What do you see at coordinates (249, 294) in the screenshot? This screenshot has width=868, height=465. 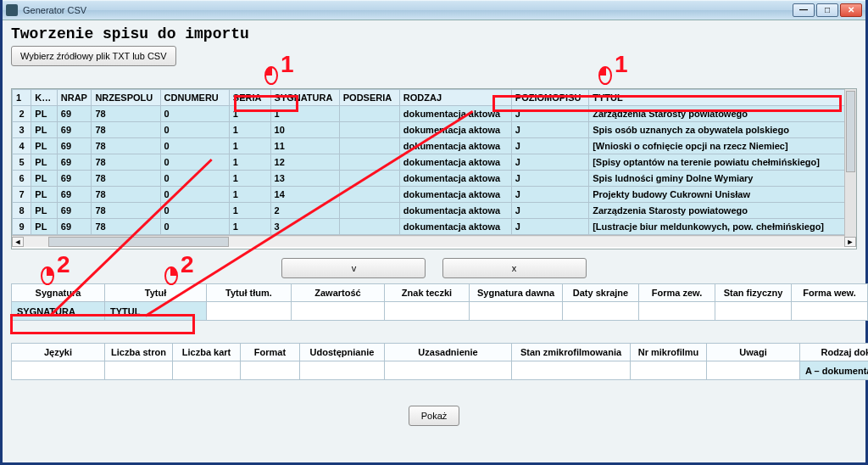 I see `mapping-header: Tytuł tłum.` at bounding box center [249, 294].